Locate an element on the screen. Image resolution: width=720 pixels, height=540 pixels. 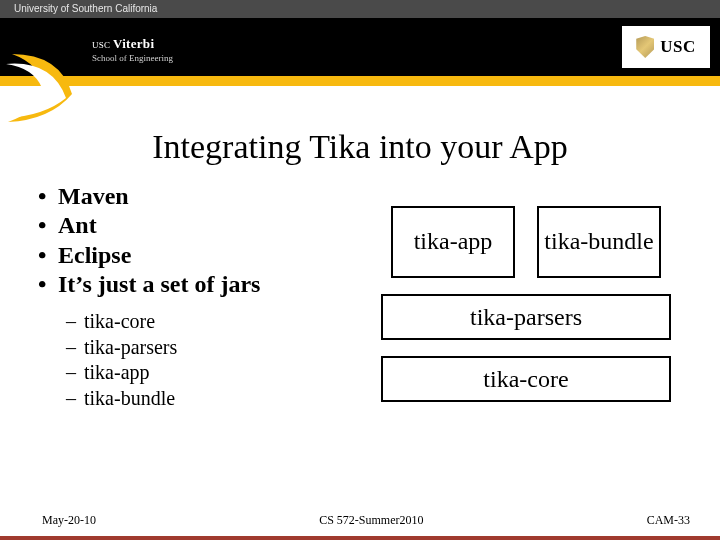
bottom-accent-bar is located at coordinates (360, 538).